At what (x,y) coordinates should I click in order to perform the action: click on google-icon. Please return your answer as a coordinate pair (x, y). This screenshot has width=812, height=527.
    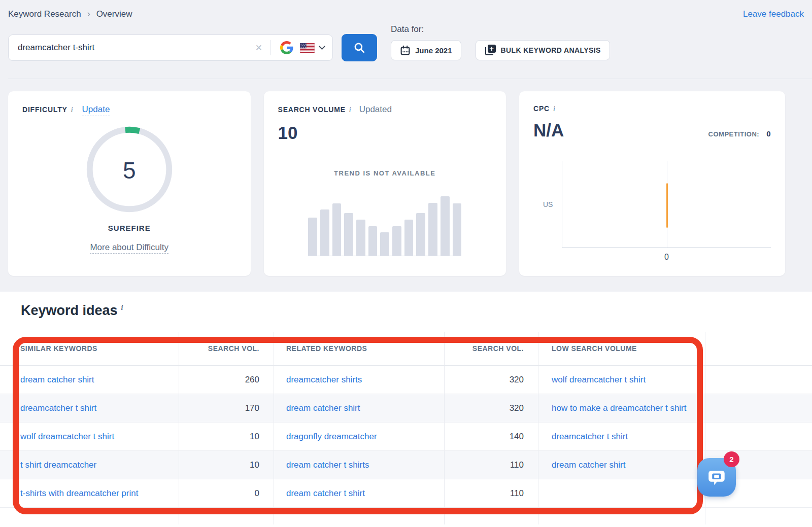
    Looking at the image, I should click on (287, 48).